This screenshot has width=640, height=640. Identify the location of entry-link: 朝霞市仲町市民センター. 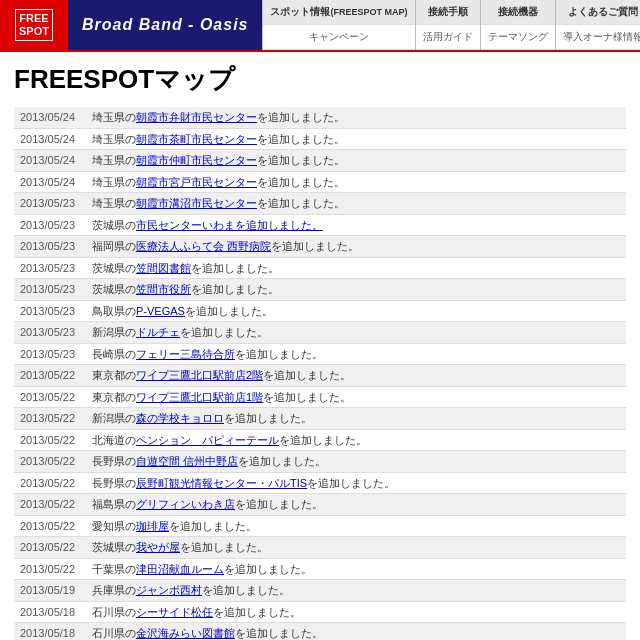
(196, 160).